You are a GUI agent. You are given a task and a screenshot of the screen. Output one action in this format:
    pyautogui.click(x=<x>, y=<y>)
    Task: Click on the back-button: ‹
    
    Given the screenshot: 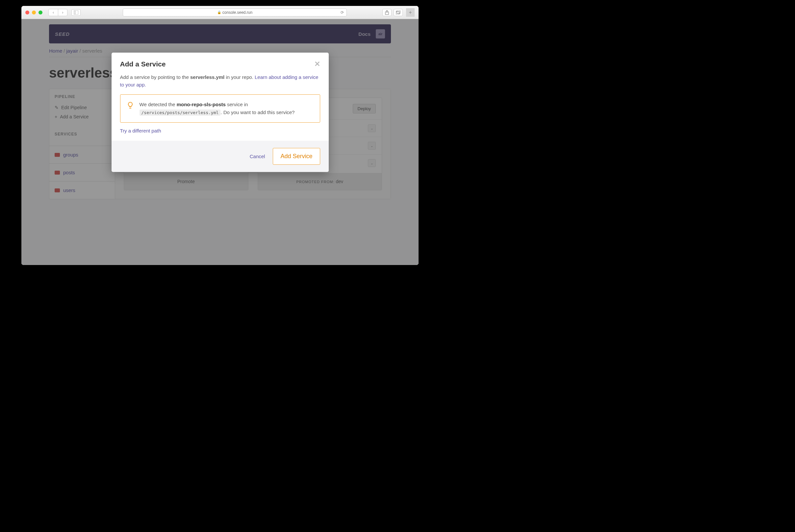 What is the action you would take?
    pyautogui.click(x=53, y=13)
    